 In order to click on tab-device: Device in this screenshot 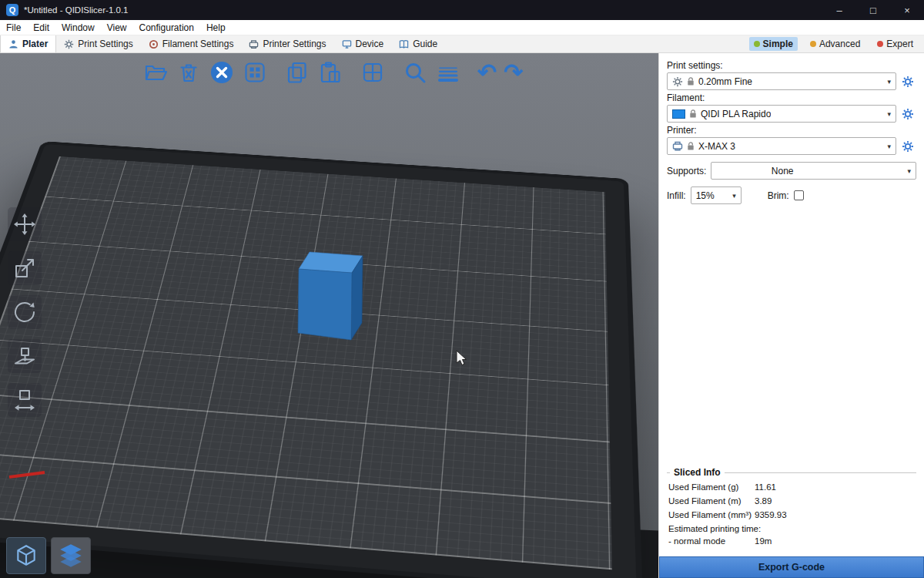, I will do `click(363, 44)`.